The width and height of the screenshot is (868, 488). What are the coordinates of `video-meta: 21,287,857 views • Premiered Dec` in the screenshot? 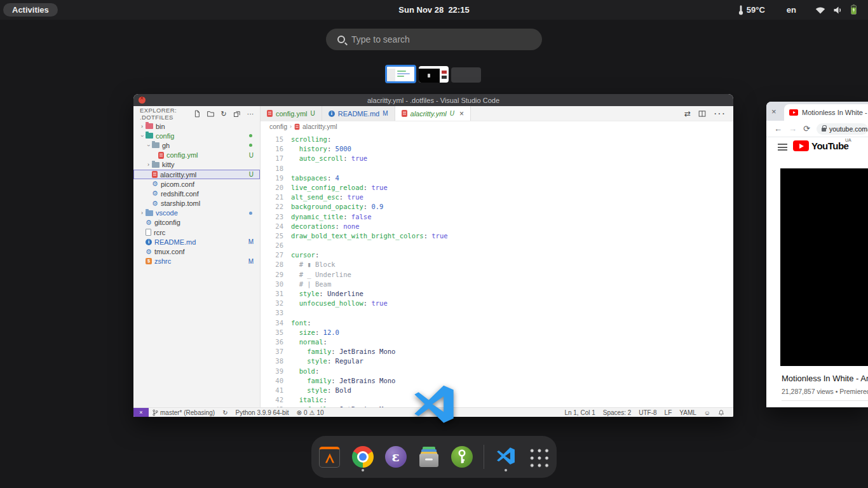 It's located at (825, 391).